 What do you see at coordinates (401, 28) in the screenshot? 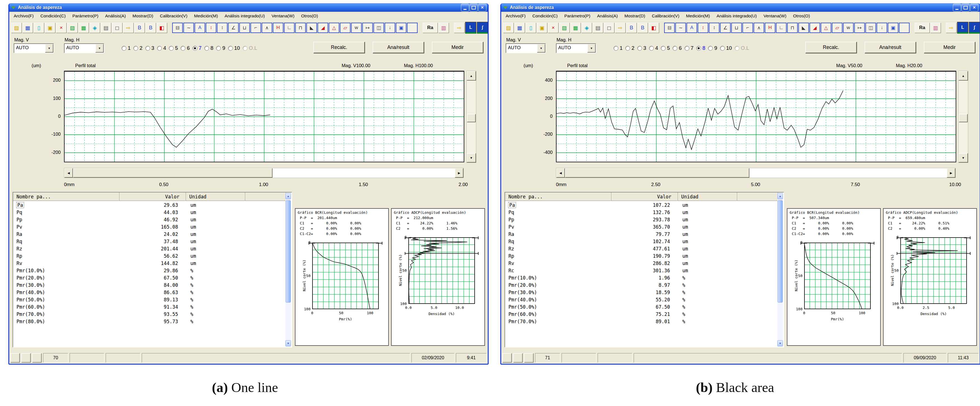
I see `copy-doc-icon: ▣` at bounding box center [401, 28].